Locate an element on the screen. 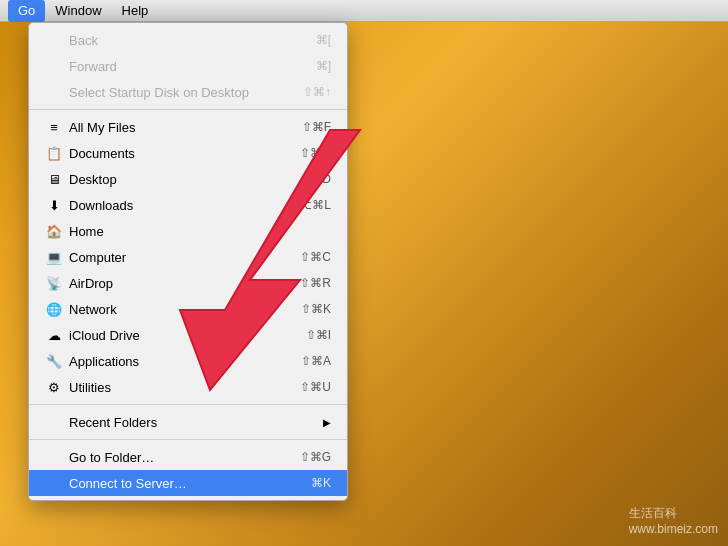 This screenshot has width=728, height=546. menu-item-forward: Forward ⌘] is located at coordinates (188, 66).